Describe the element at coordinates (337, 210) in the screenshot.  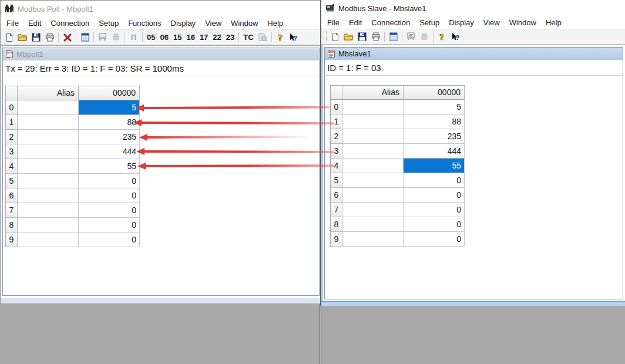
I see `slave-row-header: 7` at that location.